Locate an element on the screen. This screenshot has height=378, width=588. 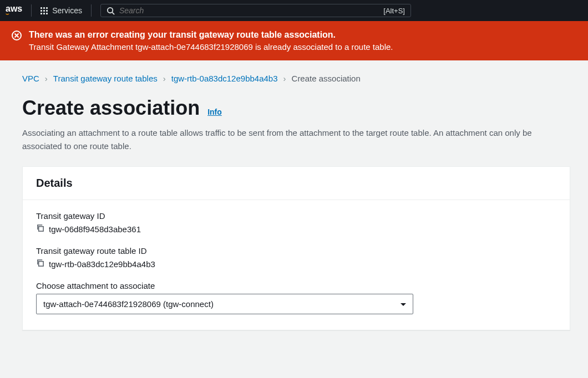
services-label: Services is located at coordinates (67, 11).